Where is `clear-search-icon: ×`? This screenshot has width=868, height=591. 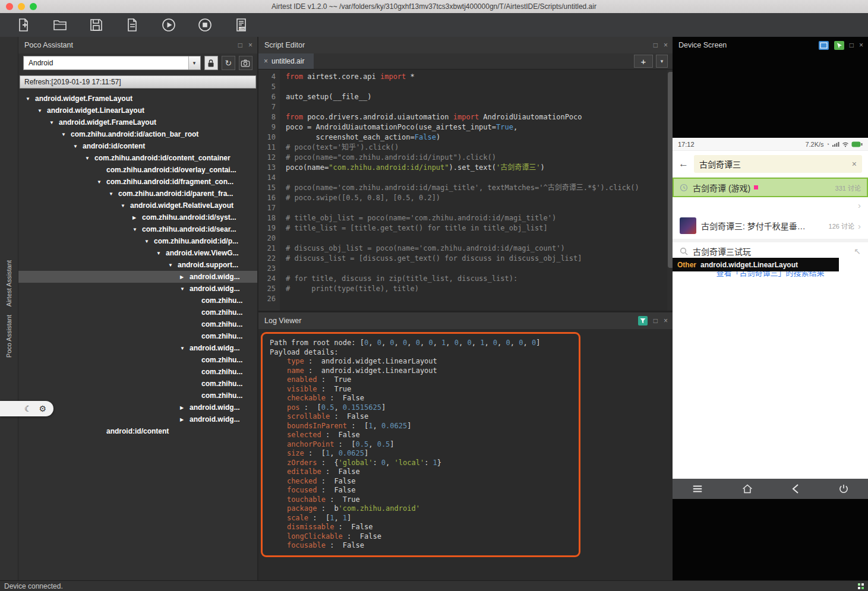
clear-search-icon: × is located at coordinates (854, 164).